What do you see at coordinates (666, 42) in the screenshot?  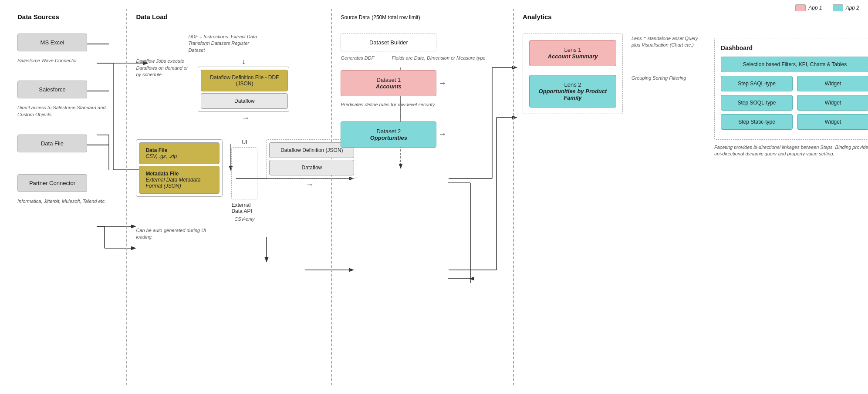 I see `lens-note: Lens = standalone asset Query plus Visua…` at bounding box center [666, 42].